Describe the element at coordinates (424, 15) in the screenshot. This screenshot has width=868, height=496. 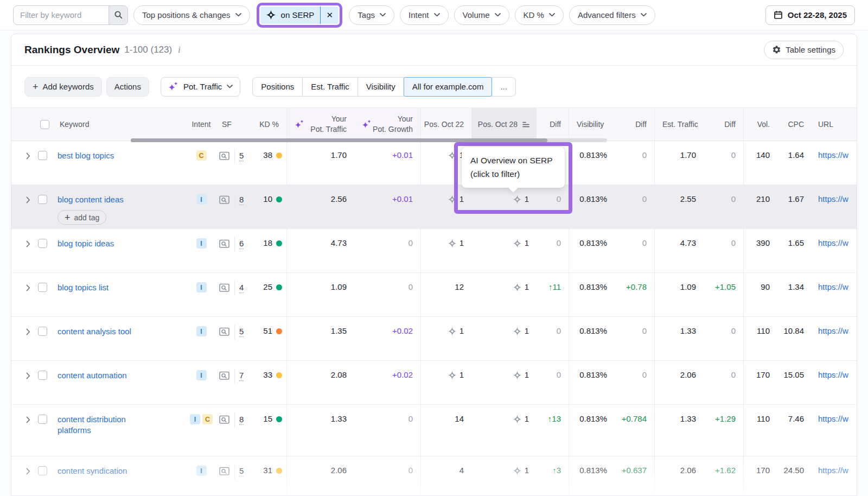
I see `intent-dropdown: Intent` at that location.